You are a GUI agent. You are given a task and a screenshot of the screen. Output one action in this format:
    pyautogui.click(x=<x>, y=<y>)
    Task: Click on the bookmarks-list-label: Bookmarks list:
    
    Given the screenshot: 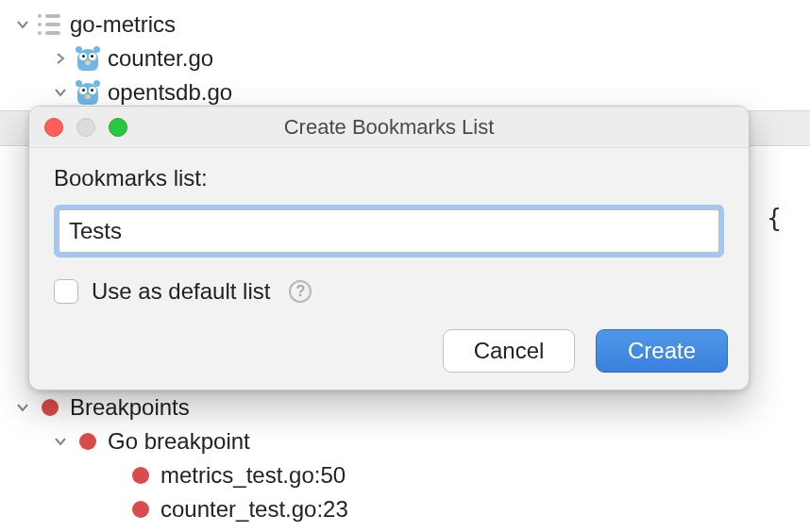 What is the action you would take?
    pyautogui.click(x=389, y=178)
    